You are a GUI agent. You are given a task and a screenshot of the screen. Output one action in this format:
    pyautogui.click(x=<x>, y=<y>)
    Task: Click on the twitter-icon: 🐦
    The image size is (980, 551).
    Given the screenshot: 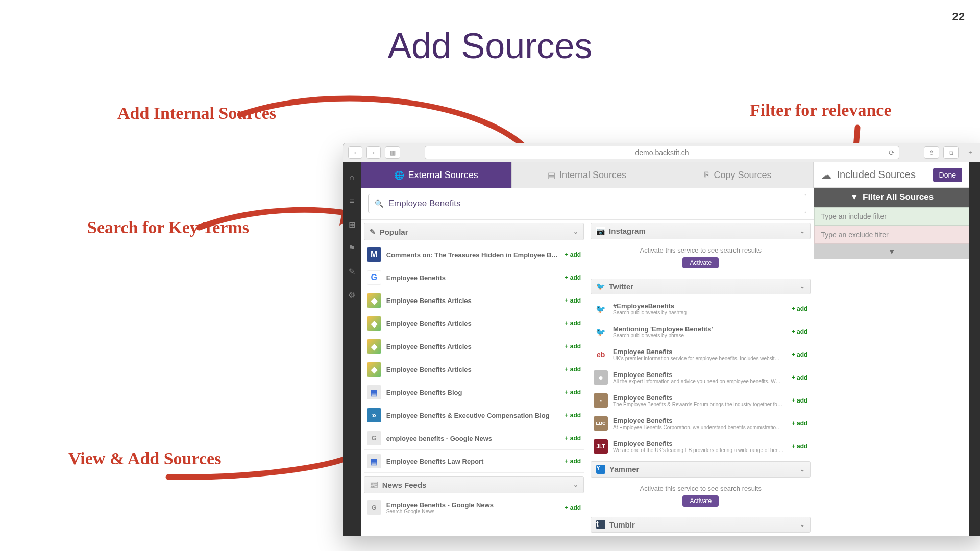 What is the action you would take?
    pyautogui.click(x=600, y=286)
    